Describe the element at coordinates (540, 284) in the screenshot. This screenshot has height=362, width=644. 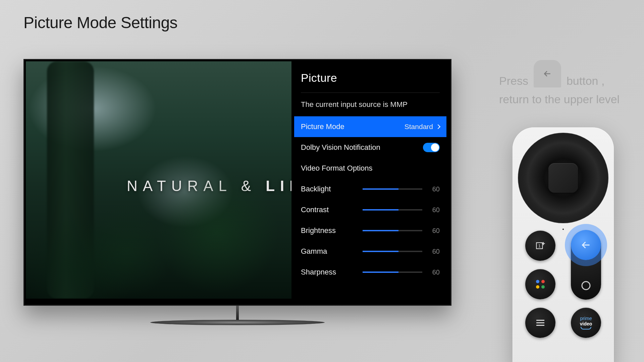
I see `google-assistant-icon` at that location.